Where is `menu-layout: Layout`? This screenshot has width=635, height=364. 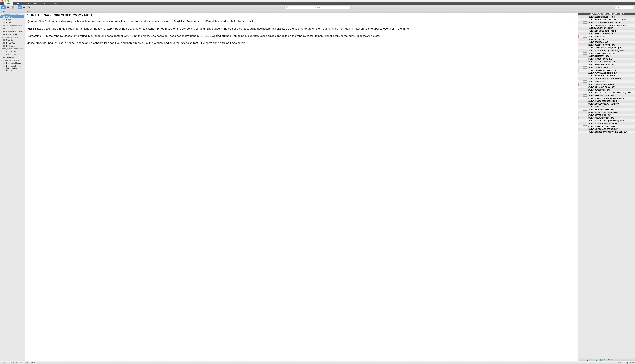
menu-layout: Layout is located at coordinates (45, 3).